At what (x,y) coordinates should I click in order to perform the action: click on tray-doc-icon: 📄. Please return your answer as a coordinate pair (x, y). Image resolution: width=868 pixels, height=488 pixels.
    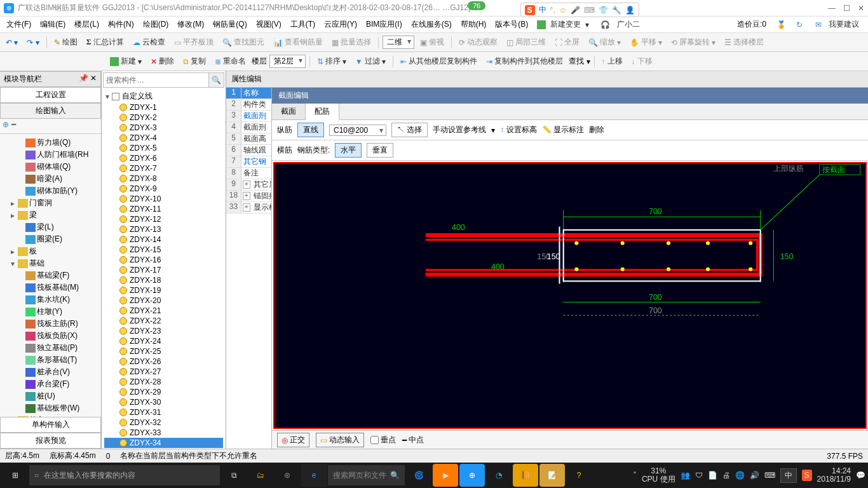
    Looking at the image, I should click on (713, 475).